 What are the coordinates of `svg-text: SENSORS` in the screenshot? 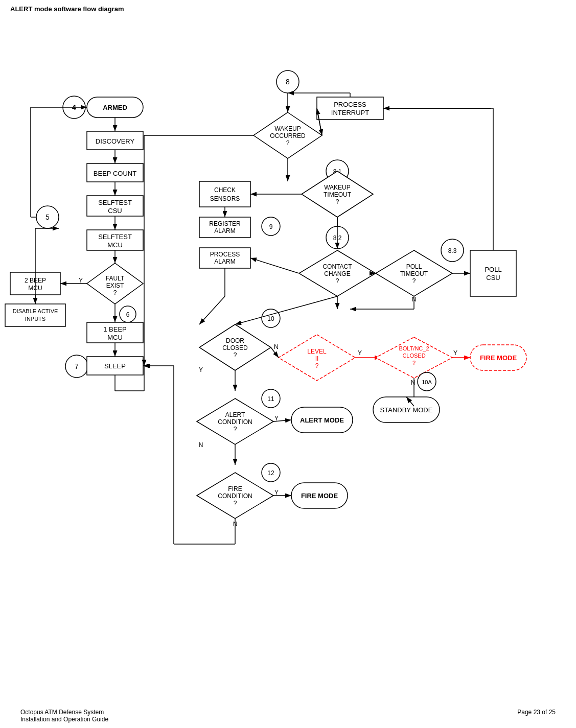 It's located at (225, 199).